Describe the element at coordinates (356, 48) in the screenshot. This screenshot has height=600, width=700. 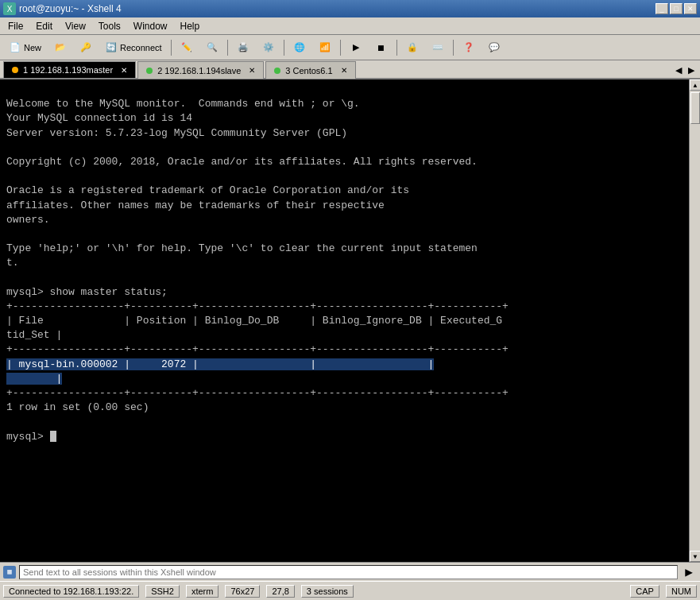
I see `run-button: ▶` at that location.